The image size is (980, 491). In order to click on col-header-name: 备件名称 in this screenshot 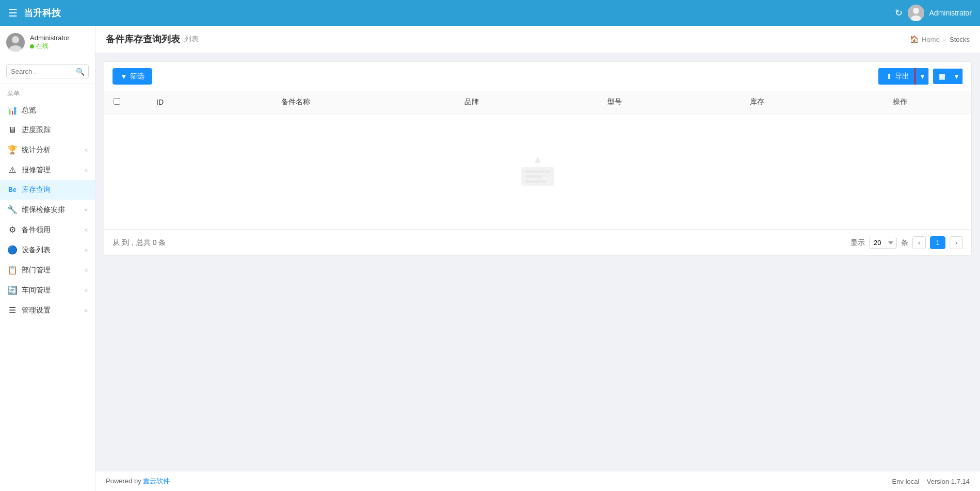, I will do `click(296, 102)`.